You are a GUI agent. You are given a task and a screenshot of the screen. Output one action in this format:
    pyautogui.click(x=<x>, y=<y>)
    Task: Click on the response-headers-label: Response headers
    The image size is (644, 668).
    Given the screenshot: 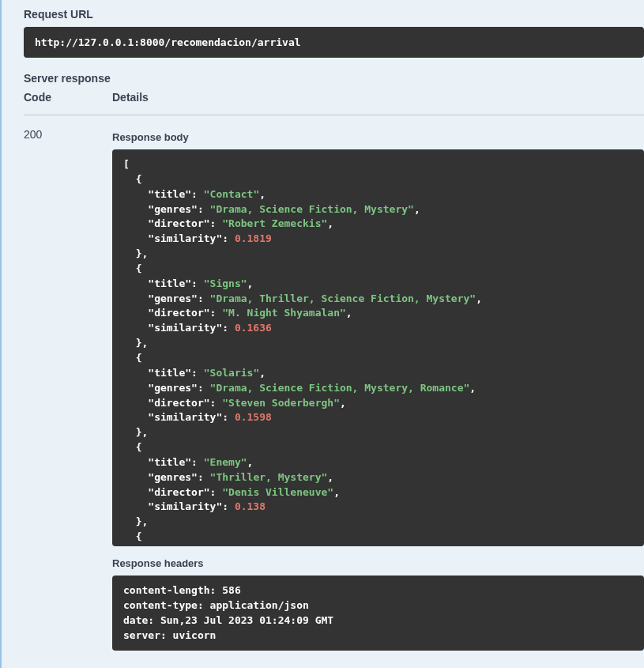 What is the action you would take?
    pyautogui.click(x=378, y=563)
    